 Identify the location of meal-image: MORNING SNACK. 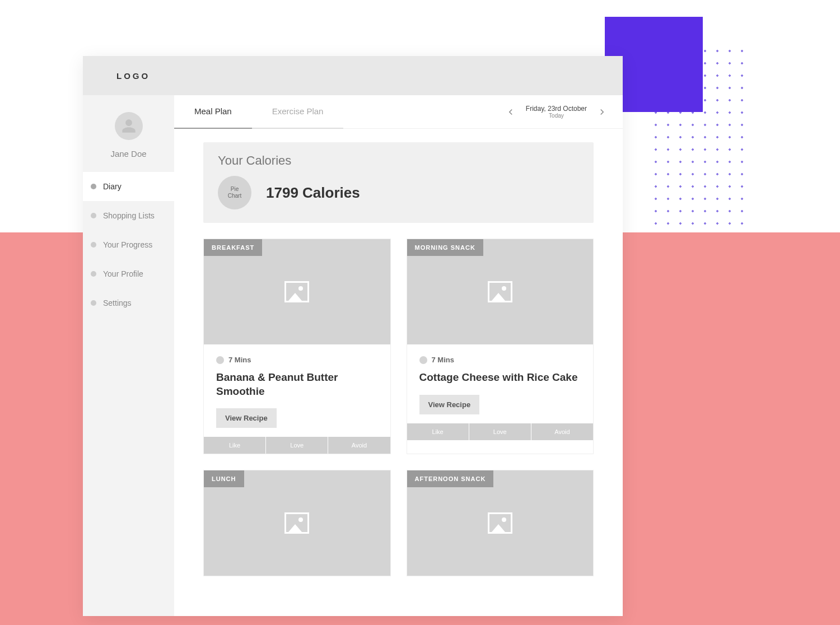
(501, 292).